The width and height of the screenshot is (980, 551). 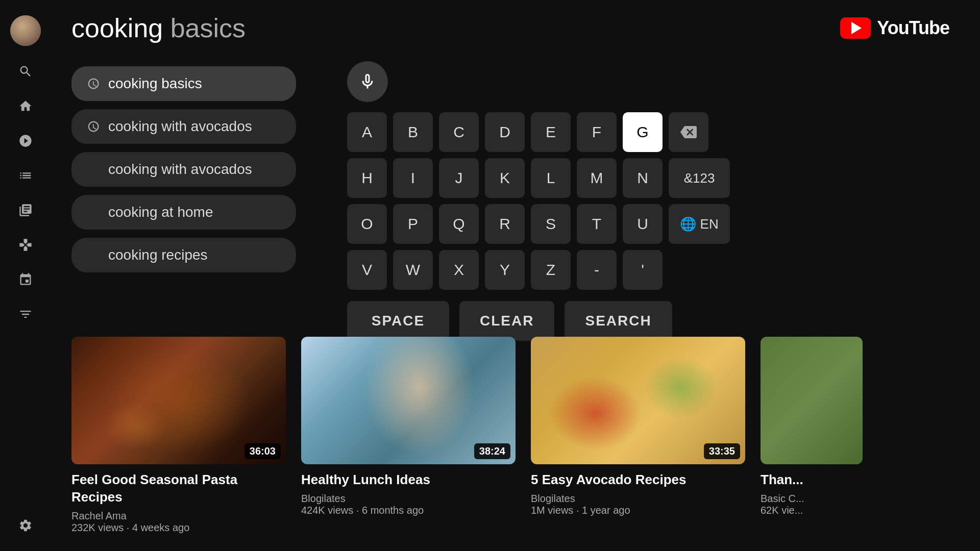 I want to click on video-meta-2: Blogilates 424K views · 6 months ago, so click(x=408, y=505).